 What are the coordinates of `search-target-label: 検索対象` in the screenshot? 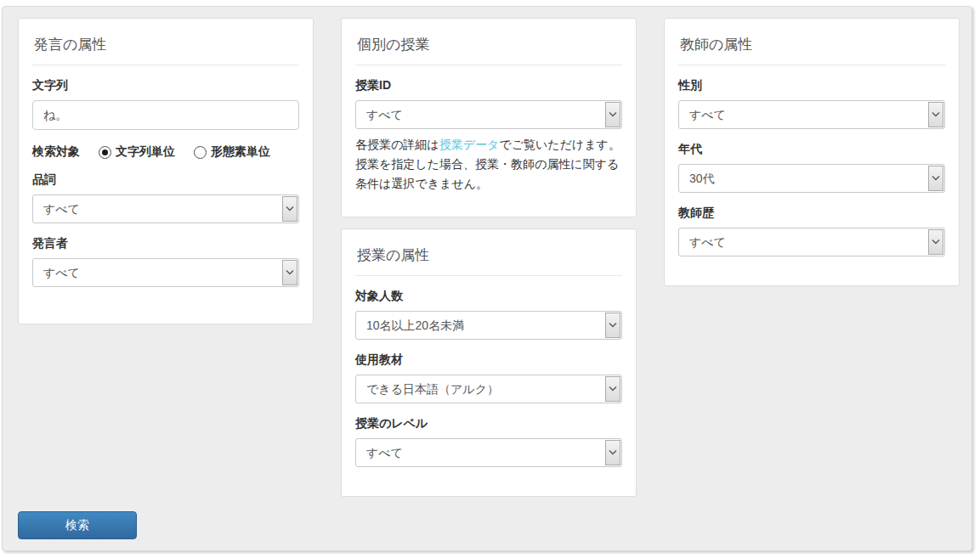 It's located at (56, 152).